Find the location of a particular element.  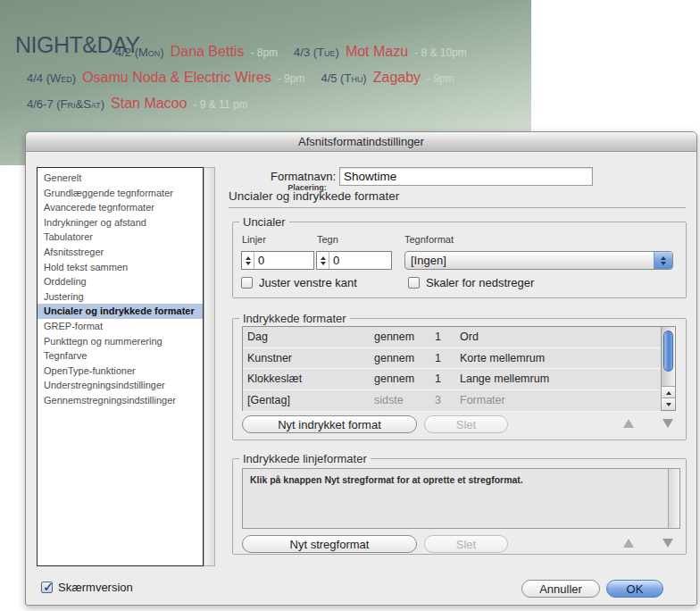

sidebar-item: Avancerede tegnformater is located at coordinates (120, 207).